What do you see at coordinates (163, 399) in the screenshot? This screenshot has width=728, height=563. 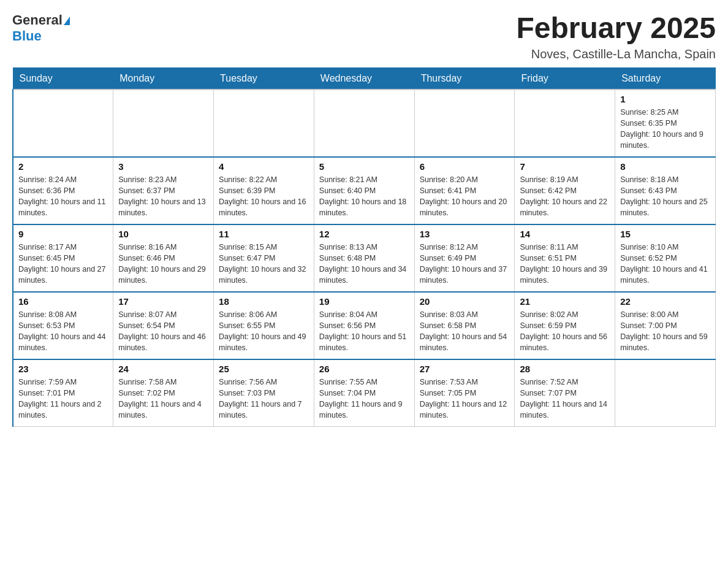 I see `day-info: Sunrise: 7:58 AM Sunset: 7:02 PM Dayligh…` at bounding box center [163, 399].